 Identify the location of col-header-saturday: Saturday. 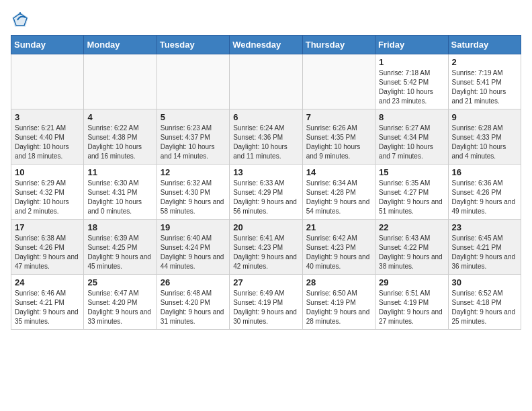
(484, 45).